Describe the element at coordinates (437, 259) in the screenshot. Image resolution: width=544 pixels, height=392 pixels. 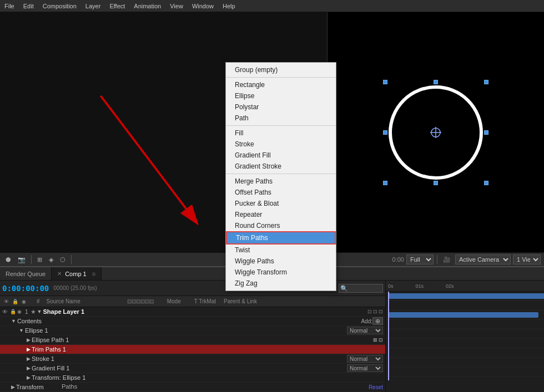
I see `sep3` at that location.